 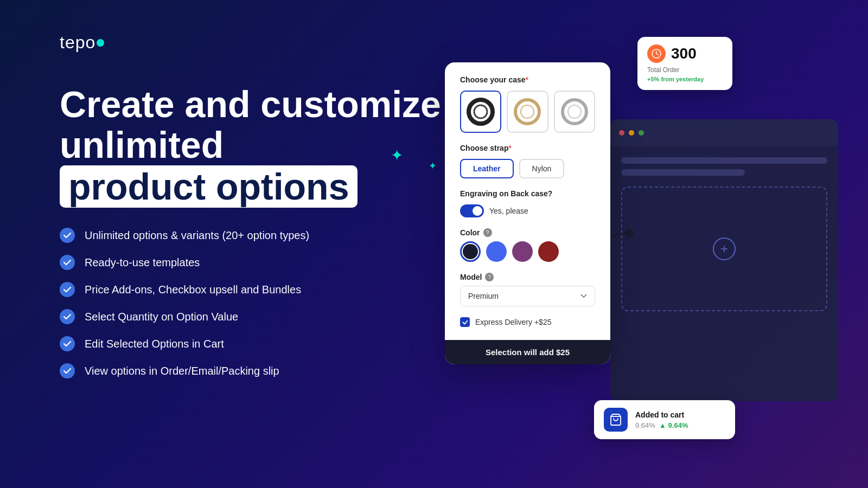 What do you see at coordinates (656, 54) in the screenshot?
I see `stat-icon` at bounding box center [656, 54].